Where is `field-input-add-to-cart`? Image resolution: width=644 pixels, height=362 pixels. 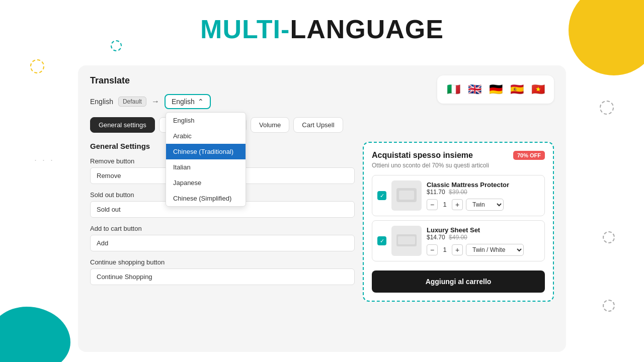 field-input-add-to-cart is located at coordinates (222, 243).